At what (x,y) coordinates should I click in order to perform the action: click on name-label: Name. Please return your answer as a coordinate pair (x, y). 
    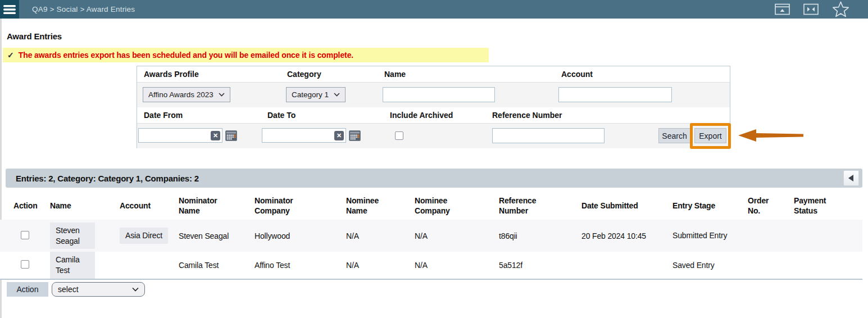
    Looking at the image, I should click on (395, 74).